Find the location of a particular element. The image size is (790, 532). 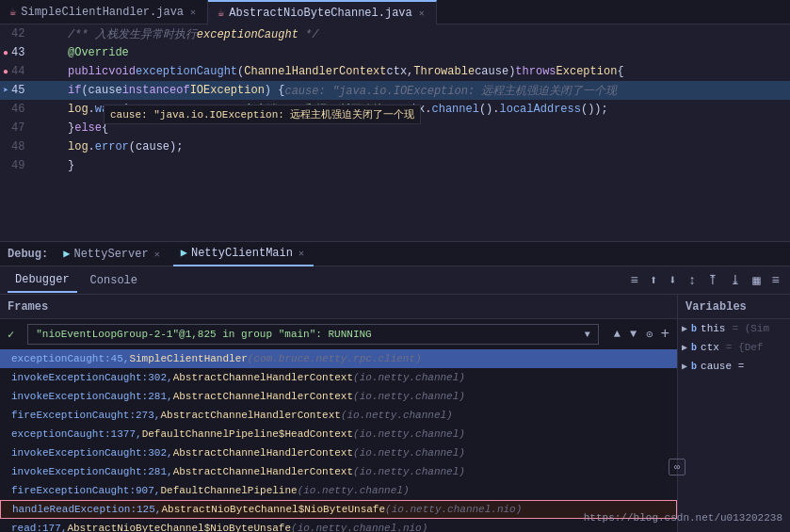

variable-ctx: ▶ b ctx = {Def is located at coordinates (734, 347).